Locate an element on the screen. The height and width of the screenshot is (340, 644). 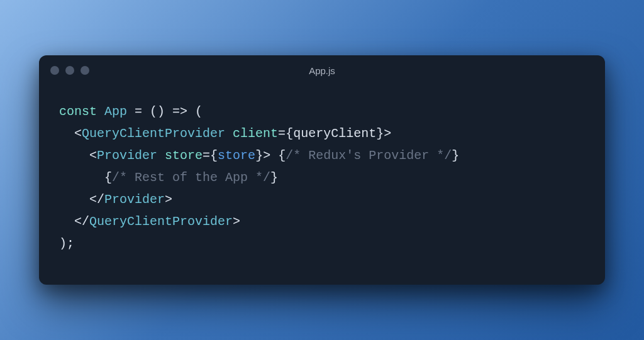
jsx-attr: store is located at coordinates (184, 156).